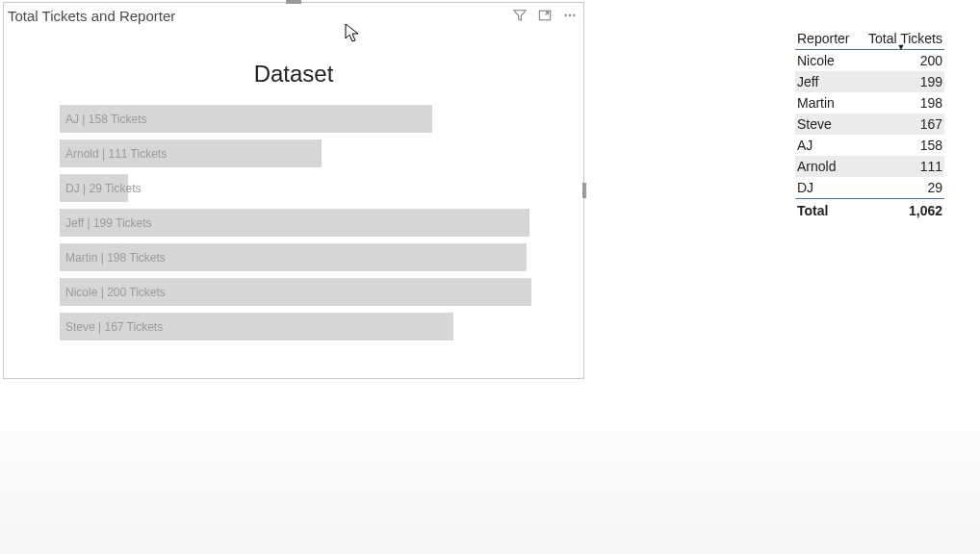  I want to click on more-options-icon, so click(570, 15).